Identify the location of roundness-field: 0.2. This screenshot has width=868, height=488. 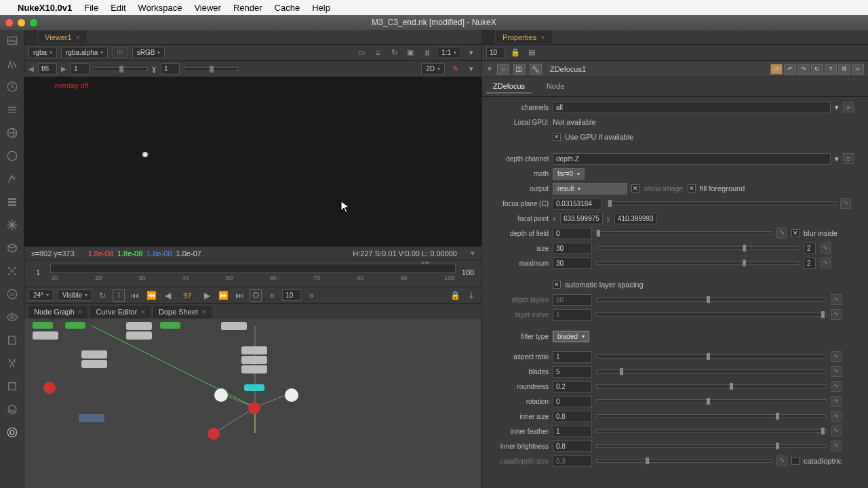
(572, 386).